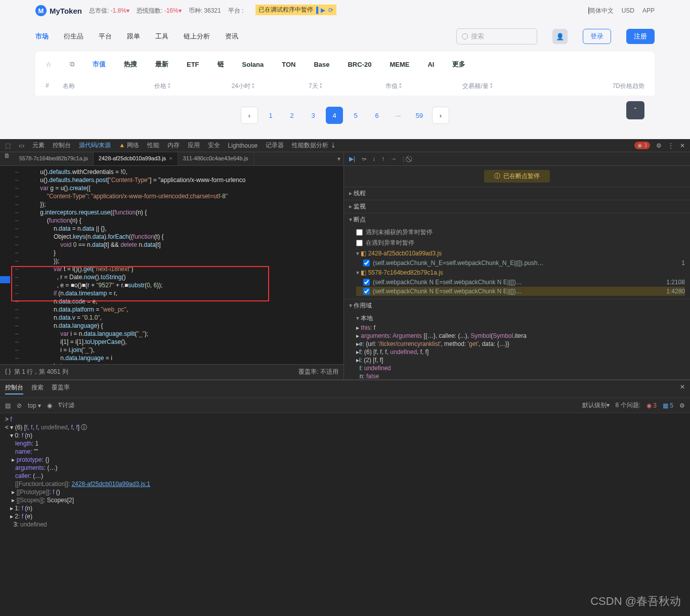 This screenshot has height=616, width=690. What do you see at coordinates (232, 36) in the screenshot?
I see `nav-news: 资讯` at bounding box center [232, 36].